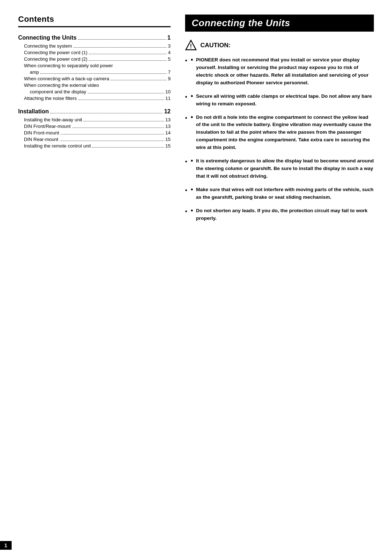 This screenshot has width=392, height=557. Describe the element at coordinates (56, 59) in the screenshot. I see `toc-item-label: Connecting the power cord (2)` at that location.